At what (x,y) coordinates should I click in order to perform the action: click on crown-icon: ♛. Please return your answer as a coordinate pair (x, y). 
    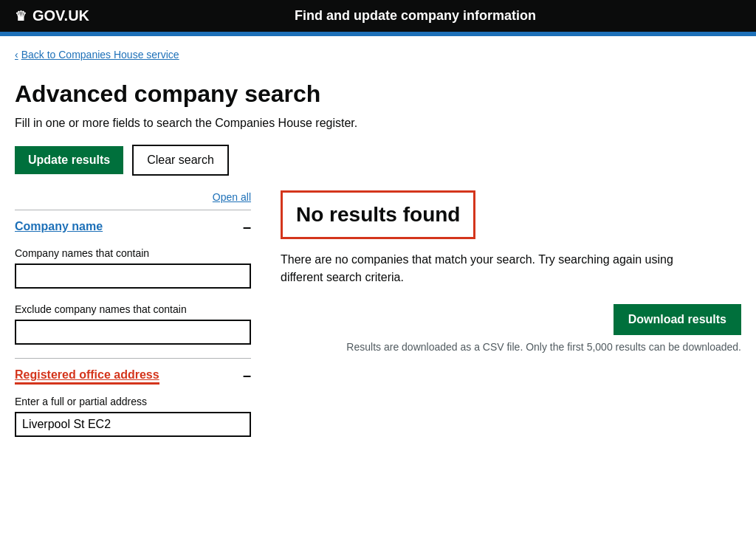
    Looking at the image, I should click on (21, 16).